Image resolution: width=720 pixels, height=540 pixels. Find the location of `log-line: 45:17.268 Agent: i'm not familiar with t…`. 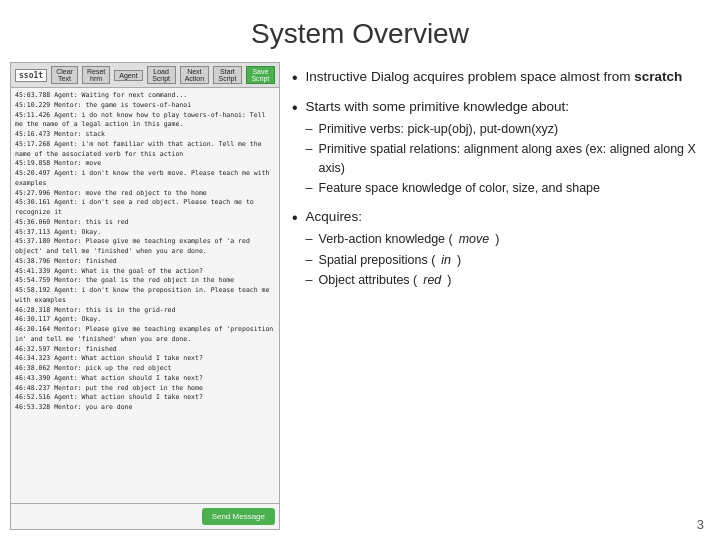

log-line: 45:17.268 Agent: i'm not familiar with t… is located at coordinates (145, 150).